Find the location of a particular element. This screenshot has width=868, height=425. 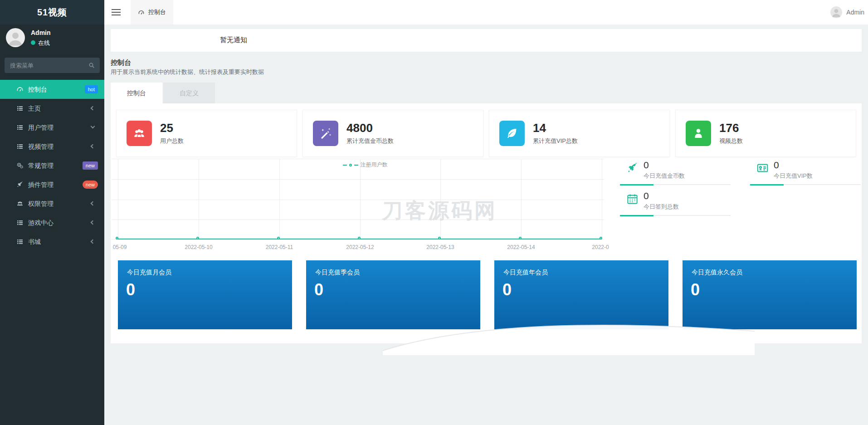

gears-icon is located at coordinates (20, 166).